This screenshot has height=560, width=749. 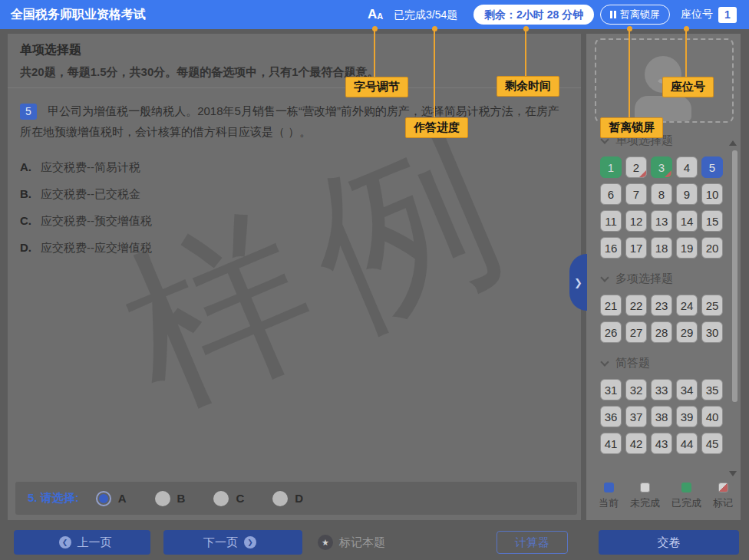 I want to click on question-button-30: 30, so click(x=712, y=332).